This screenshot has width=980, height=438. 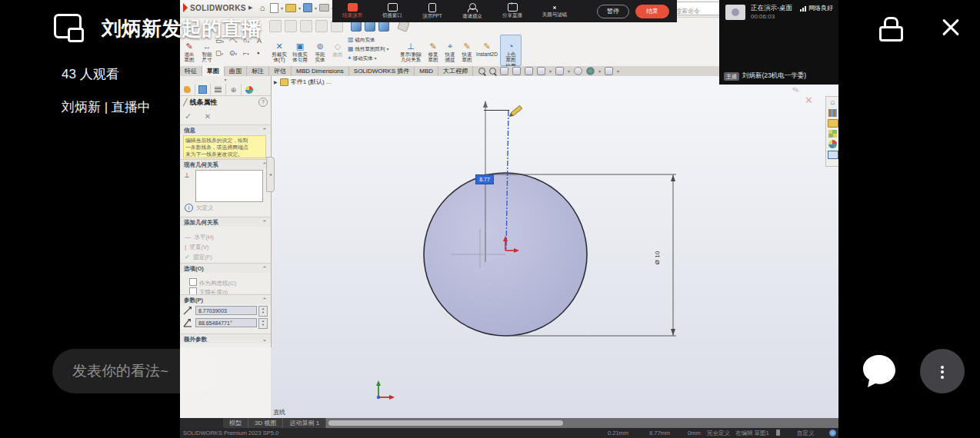 I want to click on tab-model: 模型, so click(x=235, y=423).